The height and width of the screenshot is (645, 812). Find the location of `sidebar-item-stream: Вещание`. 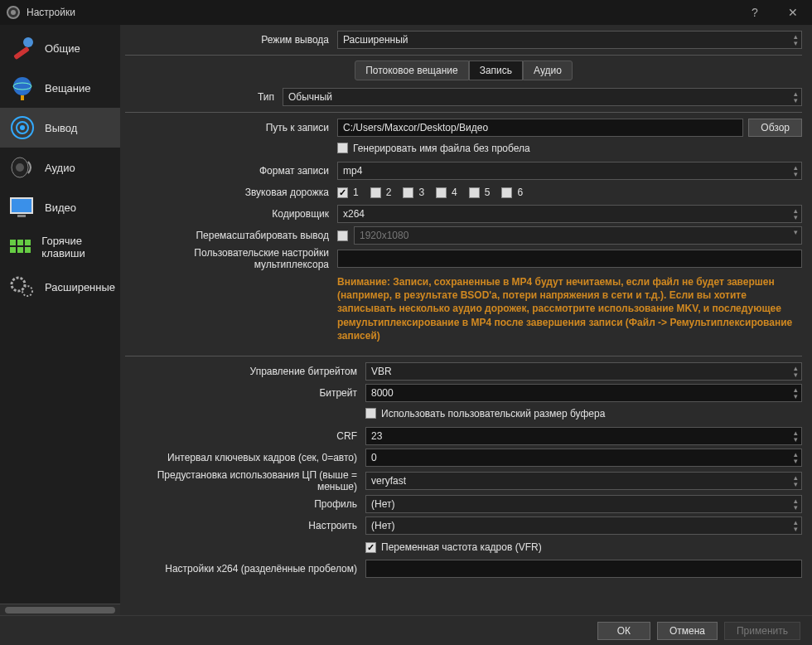

sidebar-item-stream: Вещание is located at coordinates (60, 88).